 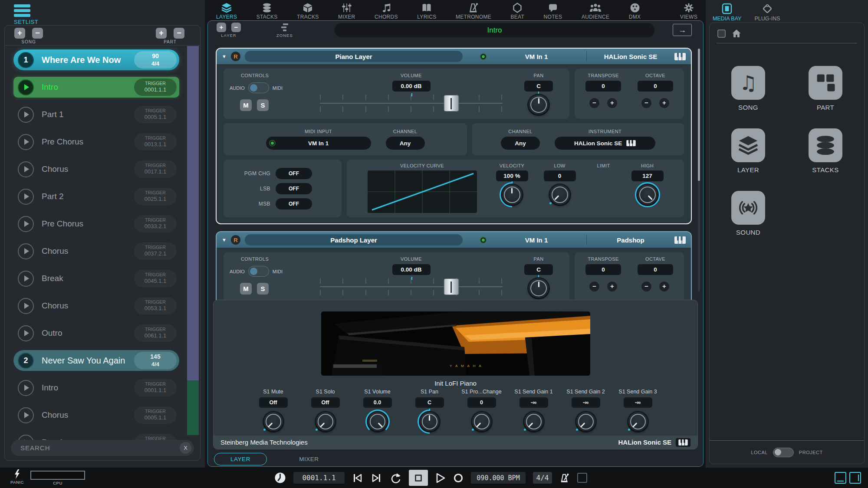 I want to click on toggle-bottom-zone-button, so click(x=840, y=478).